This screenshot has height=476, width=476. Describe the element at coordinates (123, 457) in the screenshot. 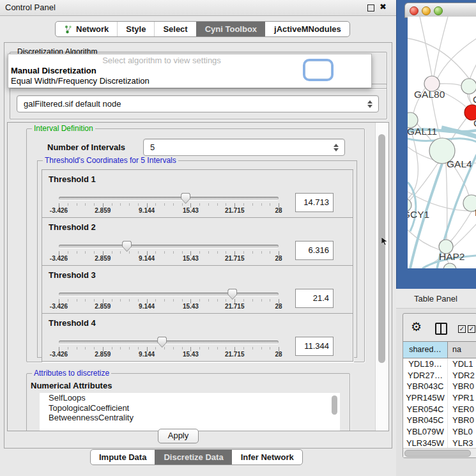

I see `tab-impute-data: Impute Data` at that location.